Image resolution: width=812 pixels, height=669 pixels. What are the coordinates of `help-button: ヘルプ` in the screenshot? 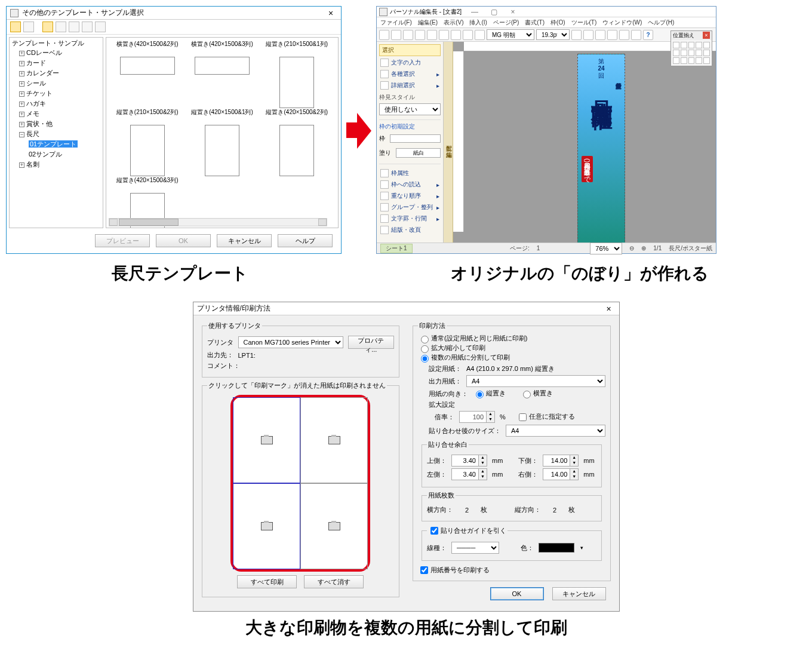 It's located at (305, 241).